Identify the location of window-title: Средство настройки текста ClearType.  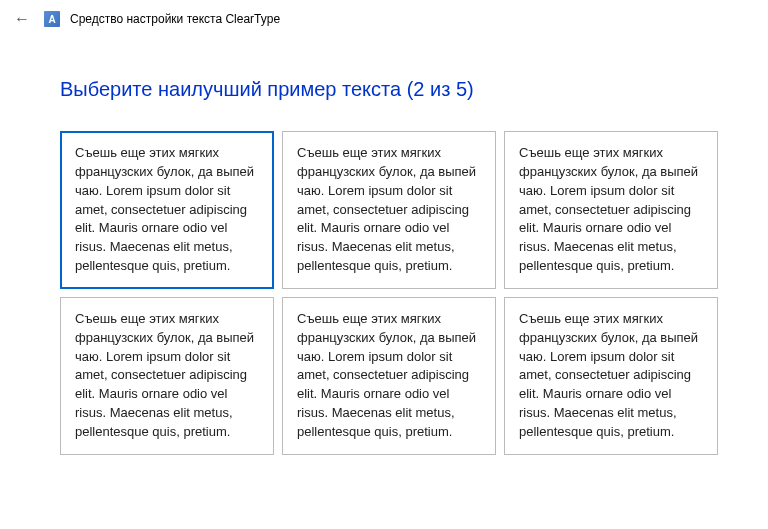
(175, 19).